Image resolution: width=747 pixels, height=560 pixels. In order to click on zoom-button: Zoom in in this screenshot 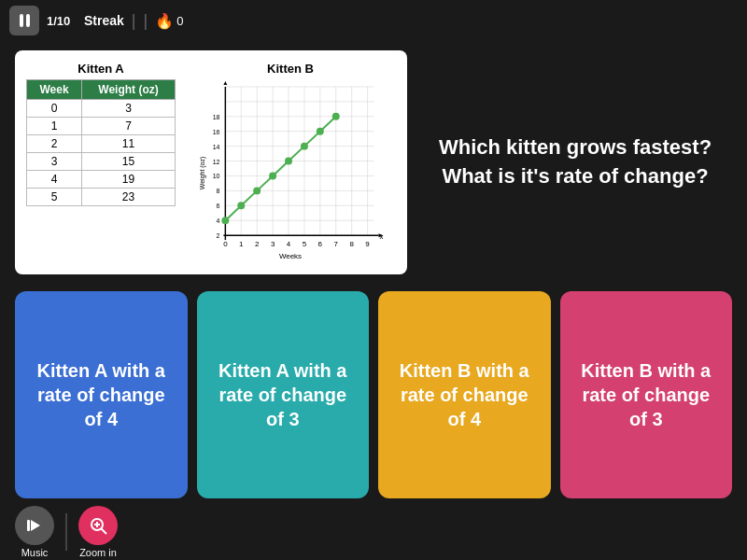, I will do `click(98, 532)`.